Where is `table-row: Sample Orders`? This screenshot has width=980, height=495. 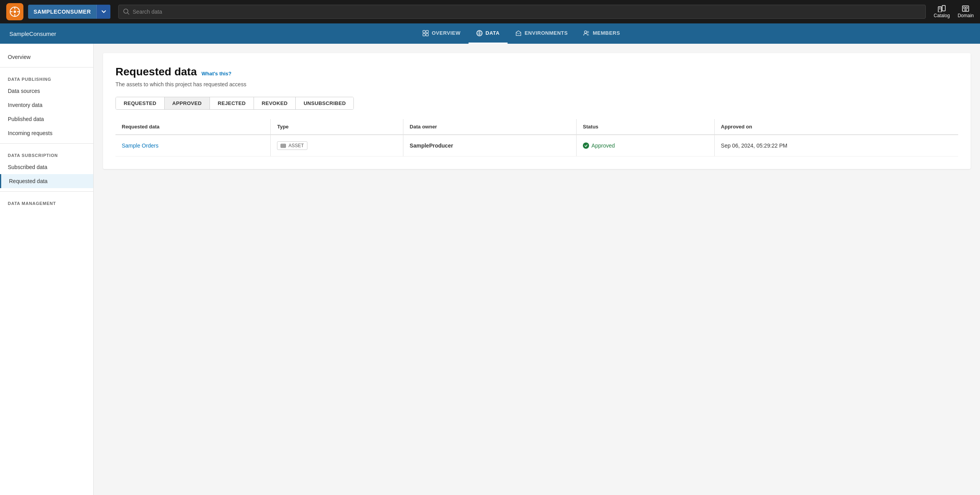
table-row: Sample Orders is located at coordinates (537, 146).